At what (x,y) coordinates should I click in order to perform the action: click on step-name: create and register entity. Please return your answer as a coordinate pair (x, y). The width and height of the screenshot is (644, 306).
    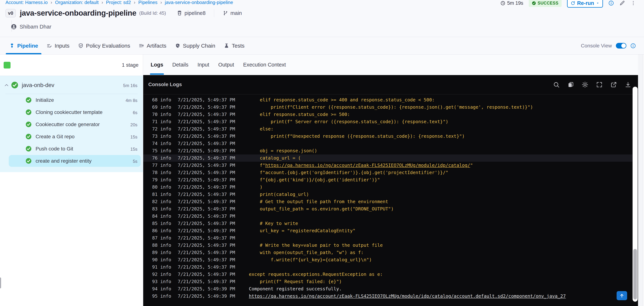
    Looking at the image, I should click on (64, 161).